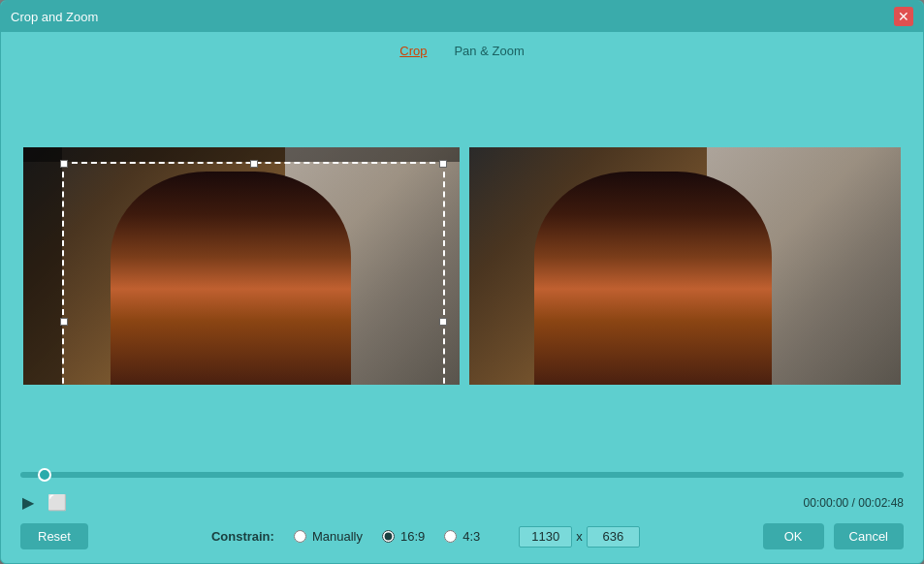 The image size is (924, 564). What do you see at coordinates (242, 537) in the screenshot?
I see `constrain-label: Constrain:` at bounding box center [242, 537].